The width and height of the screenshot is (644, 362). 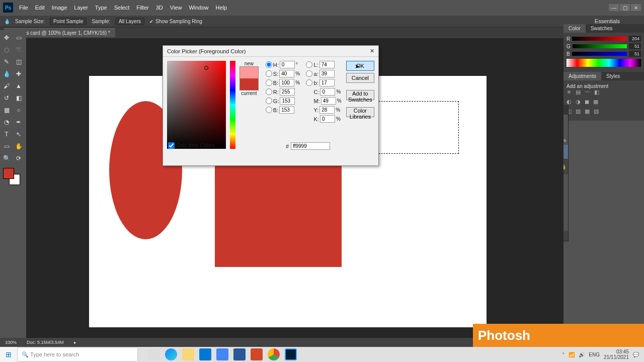 I want to click on s-input, so click(x=287, y=73).